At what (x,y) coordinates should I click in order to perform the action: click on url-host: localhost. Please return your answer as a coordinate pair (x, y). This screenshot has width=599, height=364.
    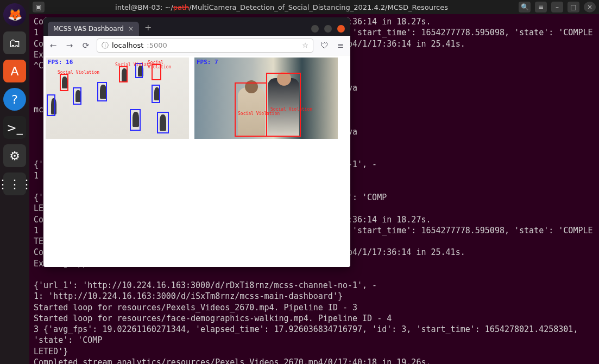
    Looking at the image, I should click on (128, 46).